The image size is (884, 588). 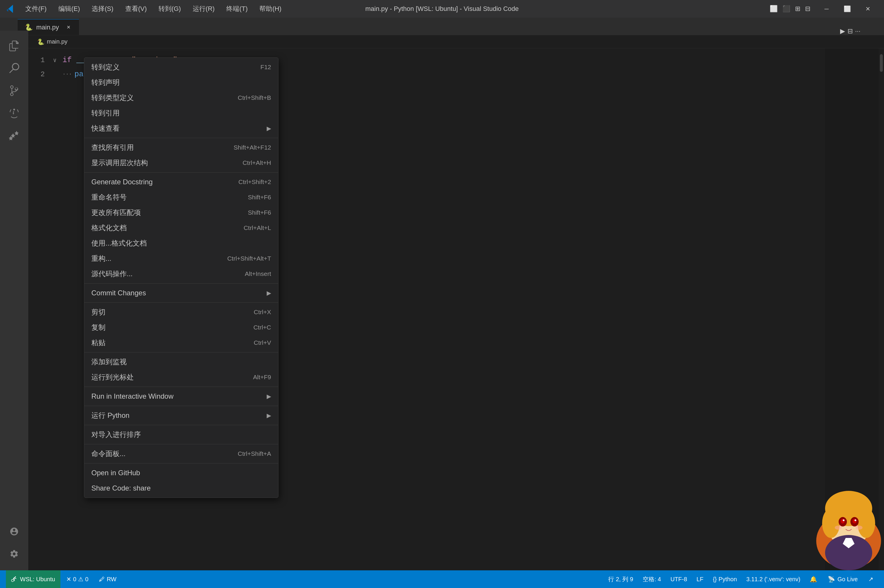 I want to click on status-position: 行 2, 列 9, so click(x=621, y=579).